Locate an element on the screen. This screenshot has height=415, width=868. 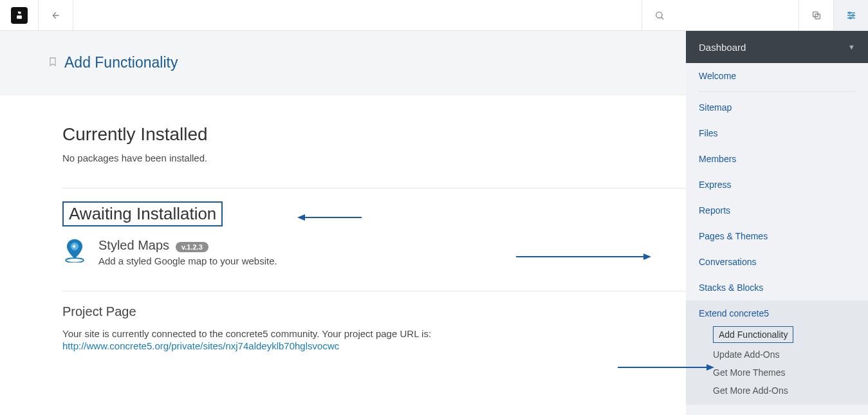
sidebar-subitem-update-addons: Update Add-Ons is located at coordinates (777, 355).